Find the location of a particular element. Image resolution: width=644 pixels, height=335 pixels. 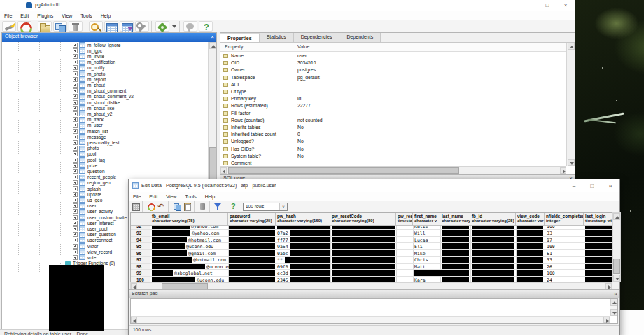

sidebar-item-m_follow_ignore: m_follow_ignore is located at coordinates (97, 45).